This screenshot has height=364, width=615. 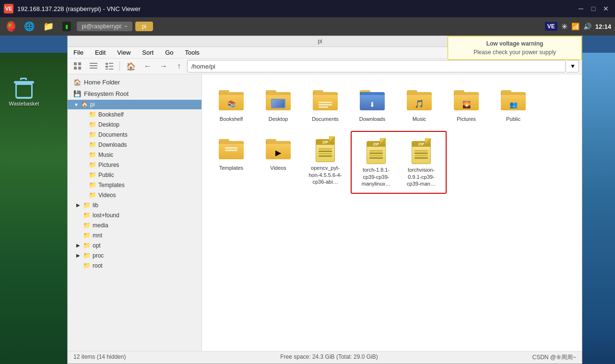 What do you see at coordinates (564, 27) in the screenshot?
I see `bluetooth-icon: ✳` at bounding box center [564, 27].